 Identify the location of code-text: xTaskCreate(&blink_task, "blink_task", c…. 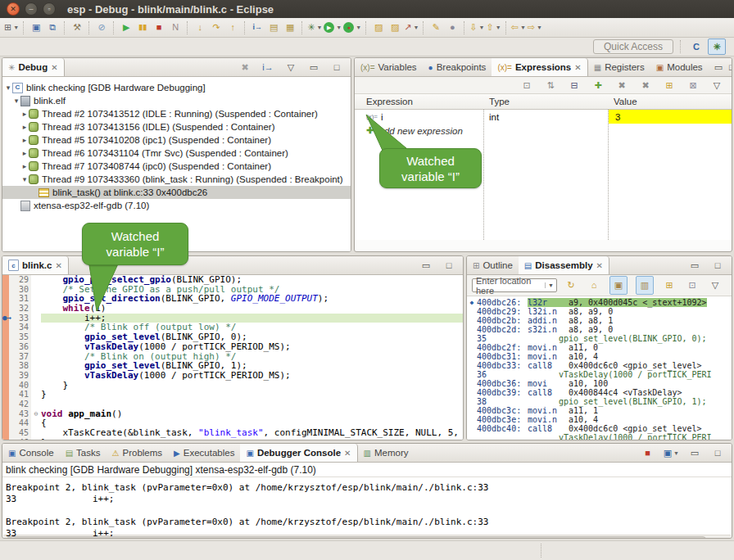
(252, 433).